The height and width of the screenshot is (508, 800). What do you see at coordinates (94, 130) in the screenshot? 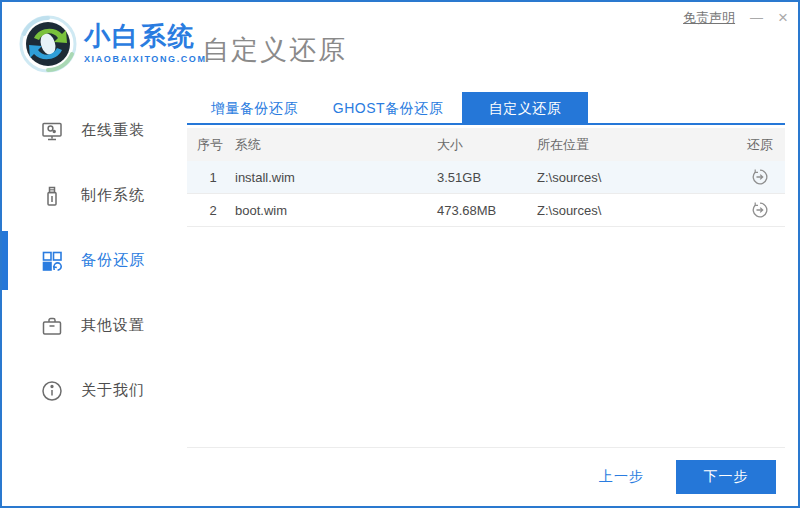
I see `sidebar-item-online-reinstall: 在线重装` at bounding box center [94, 130].